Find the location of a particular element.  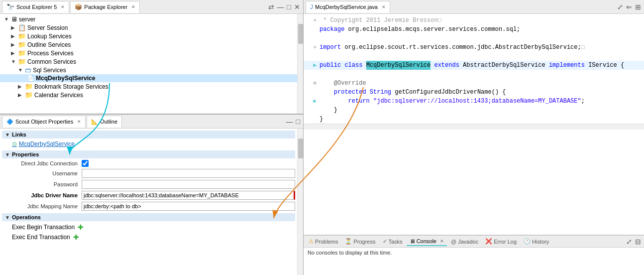

tree-item-mcq-derby: 📄 McqDerbySqlService is located at coordinates (148, 78).